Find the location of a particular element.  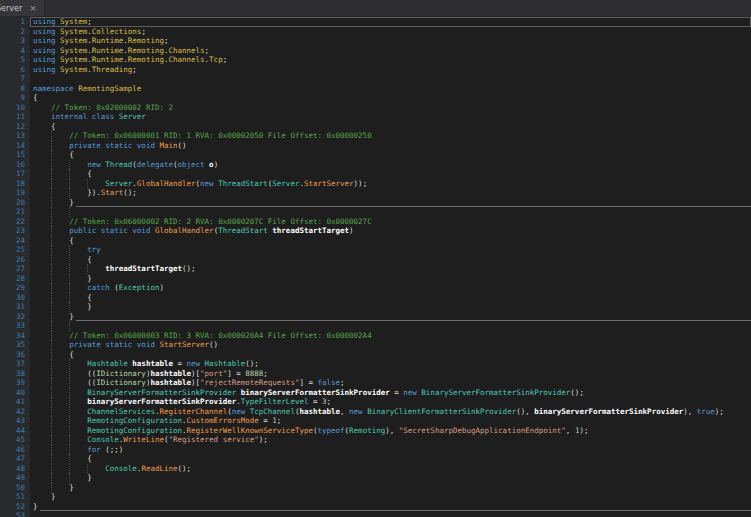

code-line-content: try is located at coordinates (390, 250).